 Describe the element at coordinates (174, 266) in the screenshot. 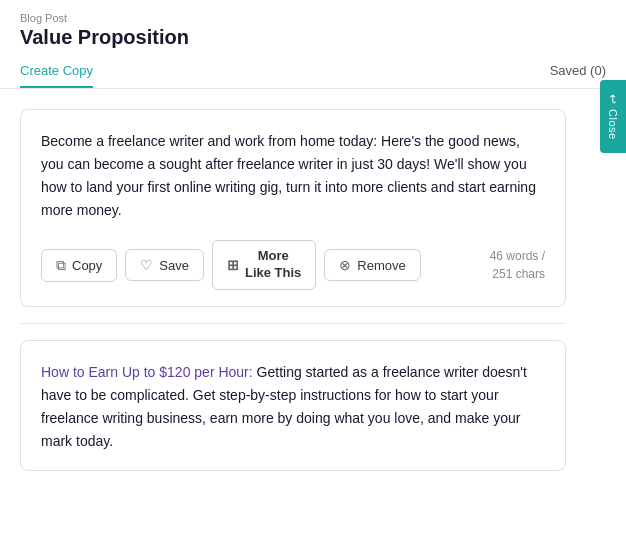

I see `save-button-label: Save` at that location.